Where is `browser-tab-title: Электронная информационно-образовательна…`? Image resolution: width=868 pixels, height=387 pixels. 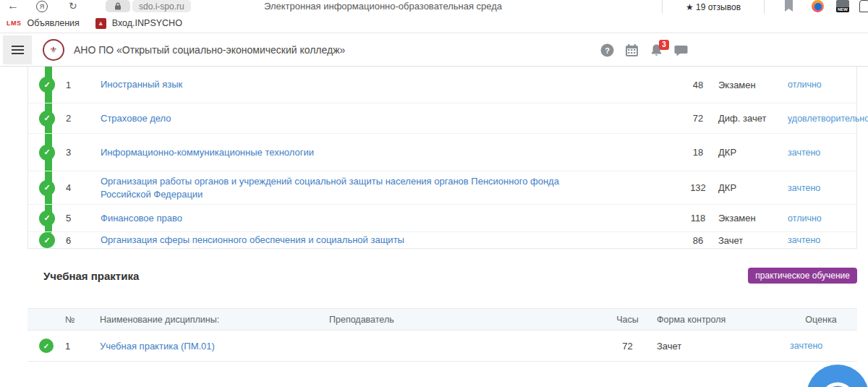 browser-tab-title: Электронная информационно-образовательна… is located at coordinates (383, 6).